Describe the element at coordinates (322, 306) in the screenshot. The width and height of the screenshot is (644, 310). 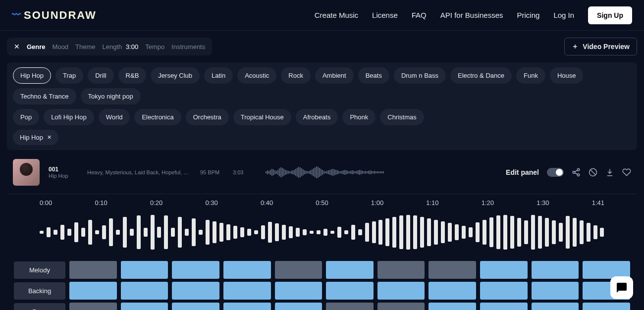
I see `grid-row-bass: Bass` at that location.